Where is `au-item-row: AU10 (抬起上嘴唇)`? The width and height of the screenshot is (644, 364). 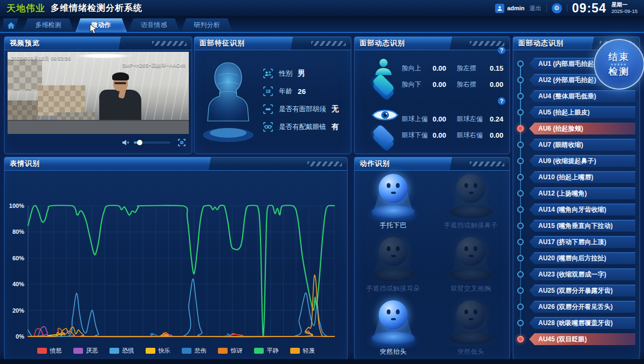
au-item-row: AU10 (抬起上嘴唇) is located at coordinates (583, 177).